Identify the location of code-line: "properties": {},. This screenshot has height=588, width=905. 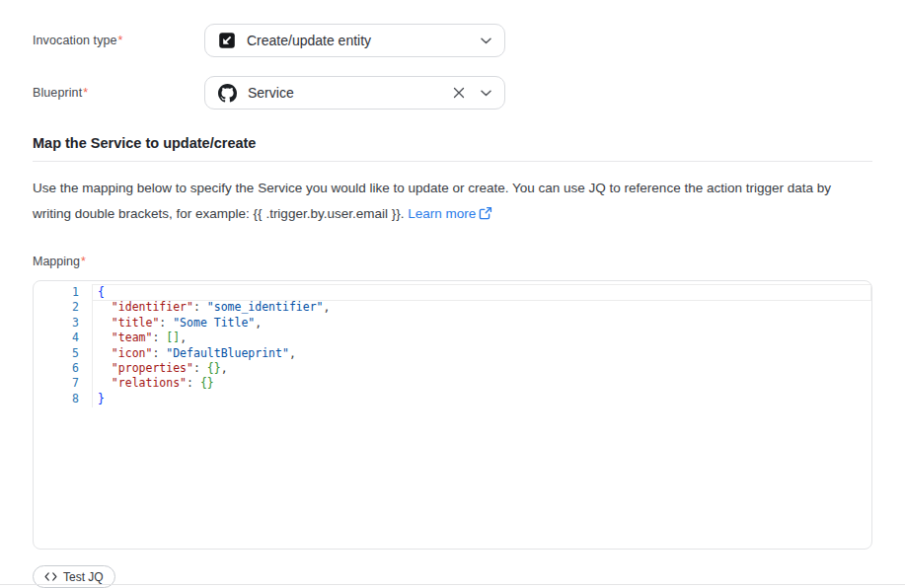
(482, 369).